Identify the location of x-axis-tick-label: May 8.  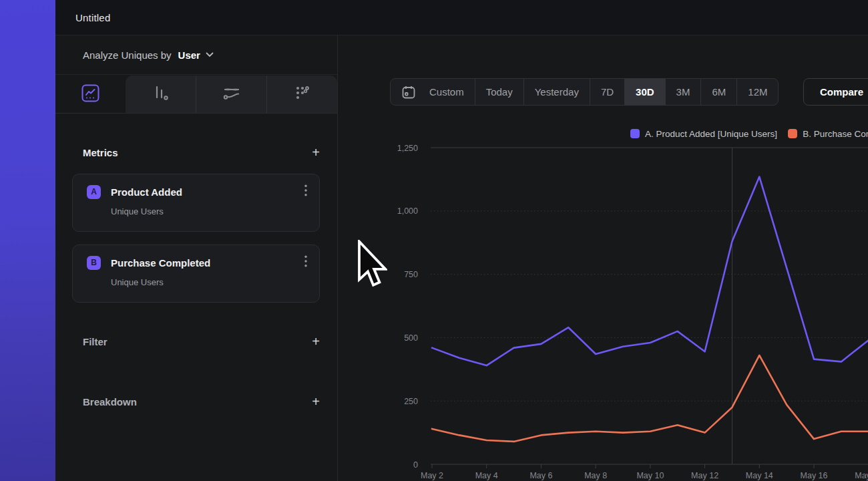
(596, 476).